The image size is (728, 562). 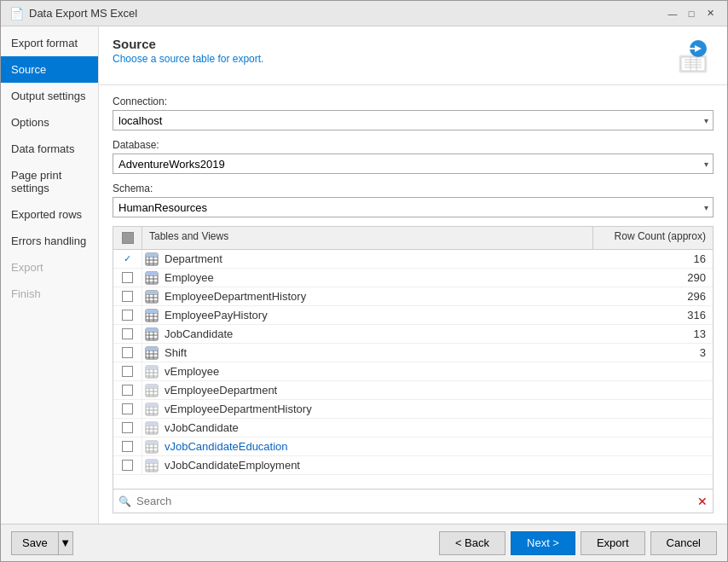 I want to click on row-name: vEmployeeDepartmentHistory, so click(x=377, y=409).